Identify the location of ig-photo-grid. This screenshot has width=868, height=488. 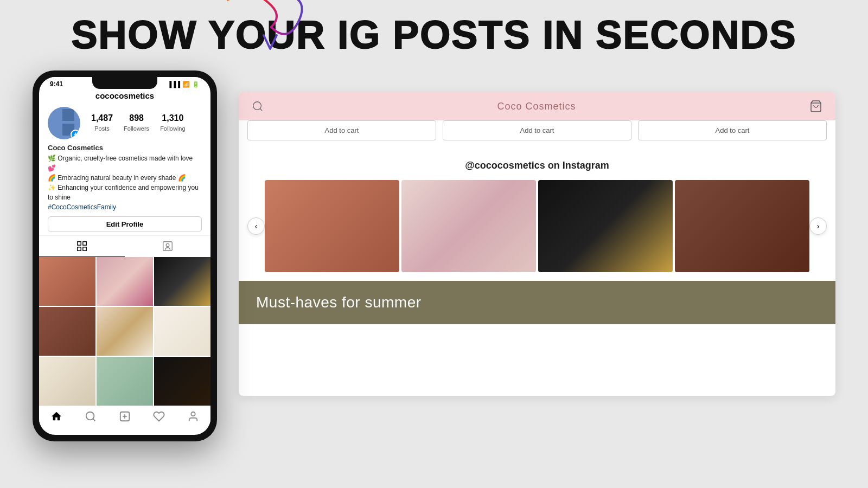
(125, 331).